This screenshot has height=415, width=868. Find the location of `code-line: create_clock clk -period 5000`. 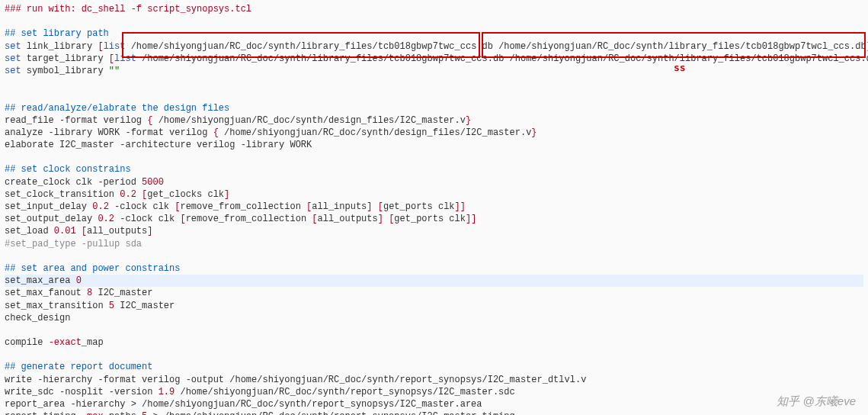

code-line: create_clock clk -period 5000 is located at coordinates (434, 182).